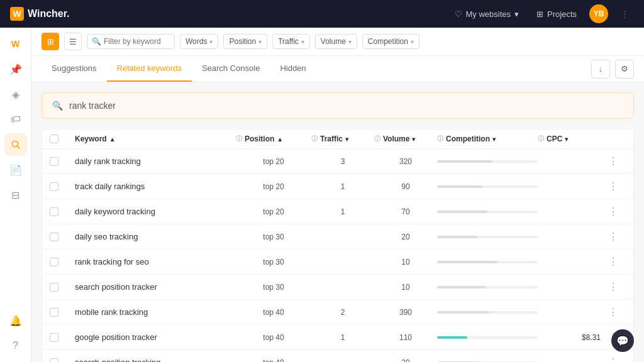  Describe the element at coordinates (54, 139) in the screenshot. I see `select-all-checkbox` at that location.